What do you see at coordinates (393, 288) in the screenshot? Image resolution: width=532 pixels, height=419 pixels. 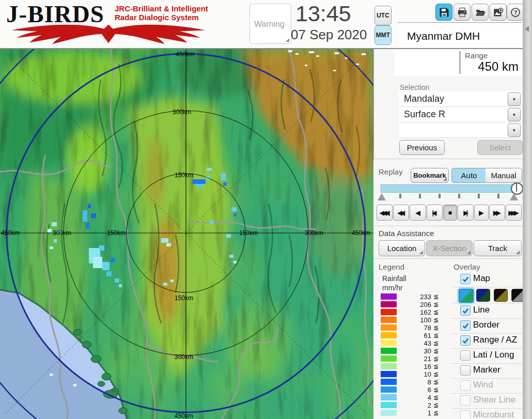 I see `legend-title-2: mm/hr` at bounding box center [393, 288].